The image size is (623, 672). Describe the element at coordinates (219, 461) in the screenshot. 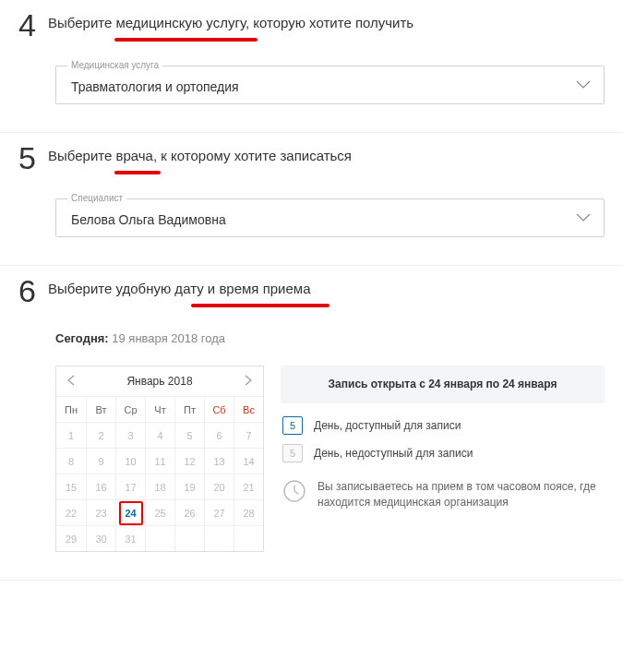

I see `calendar-day-cell: 13` at that location.